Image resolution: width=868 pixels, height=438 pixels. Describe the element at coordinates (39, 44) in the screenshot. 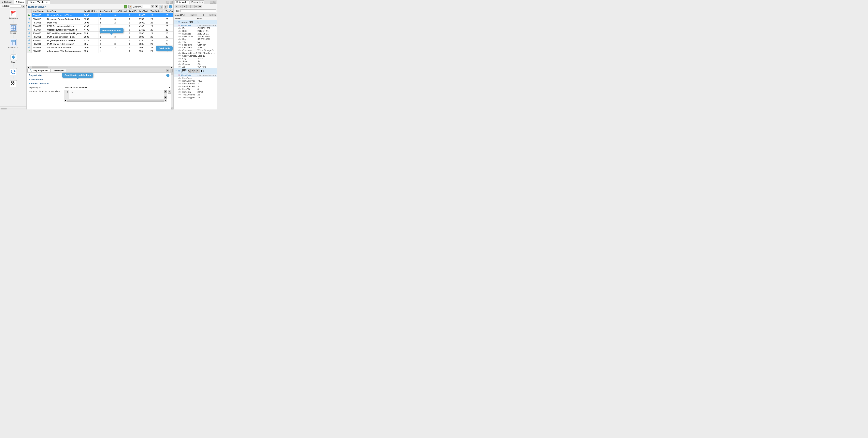

I see `table-cell: PSM001` at that location.